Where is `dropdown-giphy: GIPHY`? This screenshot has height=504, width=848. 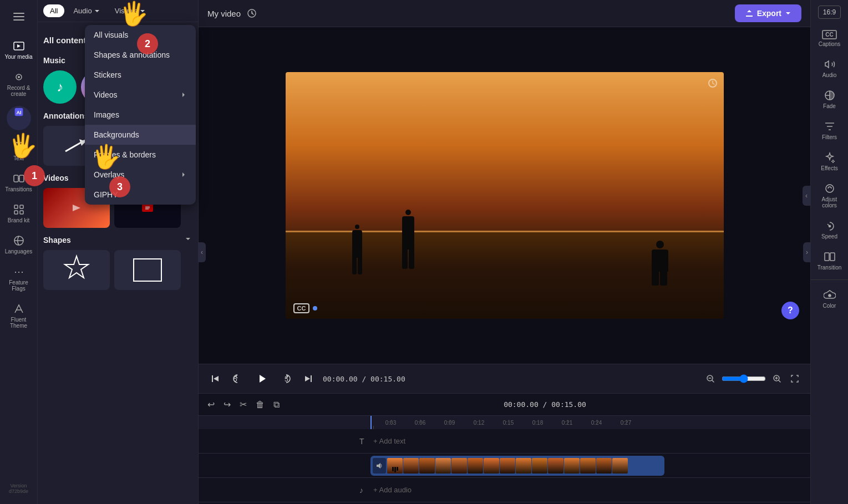
dropdown-giphy: GIPHY is located at coordinates (140, 195).